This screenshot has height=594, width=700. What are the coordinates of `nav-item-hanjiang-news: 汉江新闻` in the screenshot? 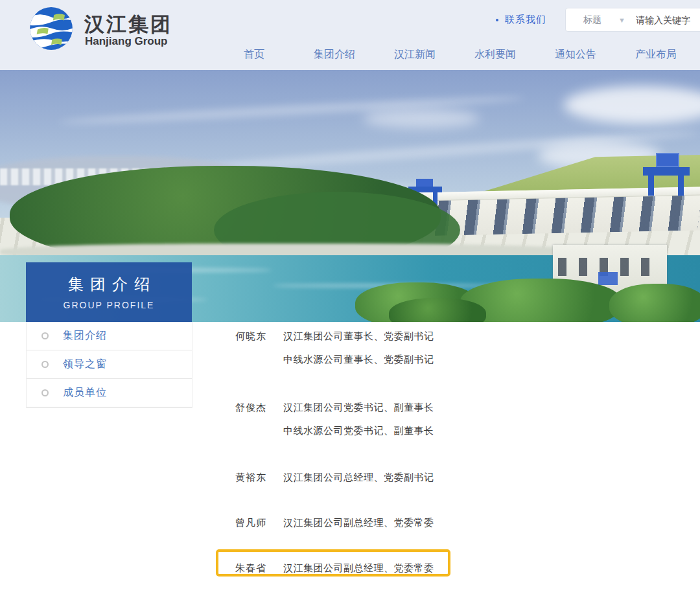 It's located at (415, 54).